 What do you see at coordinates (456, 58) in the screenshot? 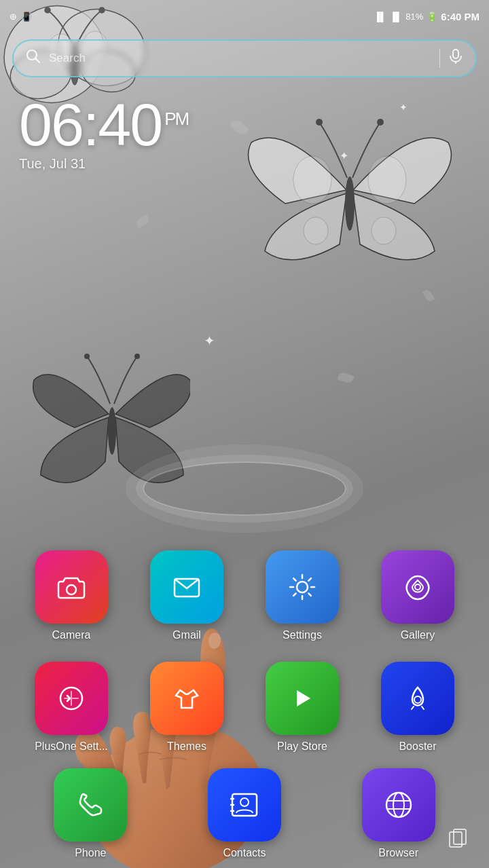
I see `mic-icon` at bounding box center [456, 58].